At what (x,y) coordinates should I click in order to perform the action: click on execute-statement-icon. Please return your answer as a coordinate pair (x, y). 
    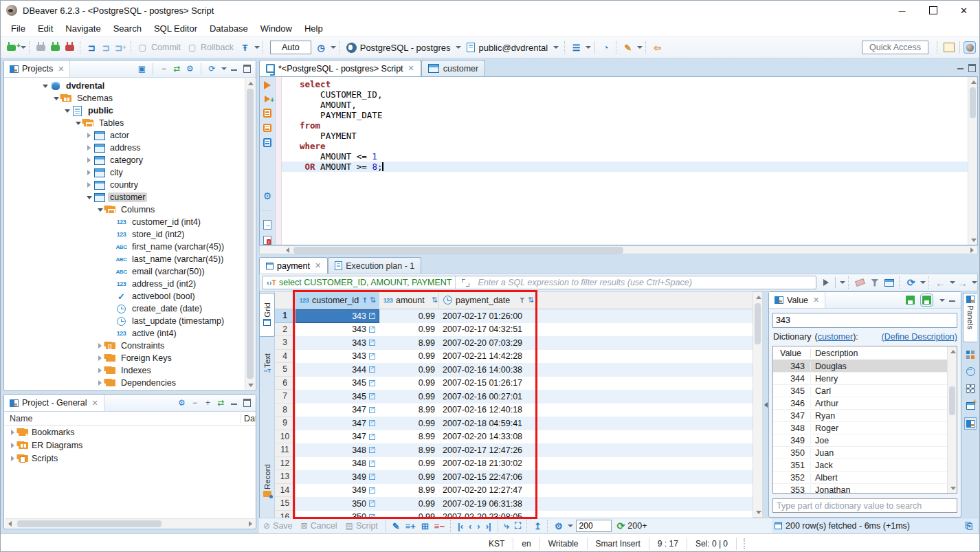
    Looking at the image, I should click on (267, 85).